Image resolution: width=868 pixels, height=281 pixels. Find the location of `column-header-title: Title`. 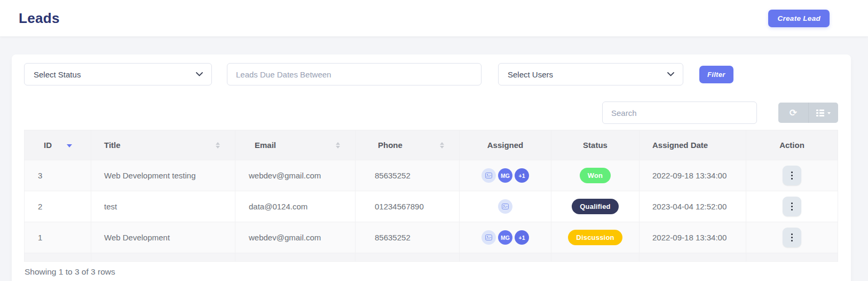

column-header-title: Title is located at coordinates (163, 145).